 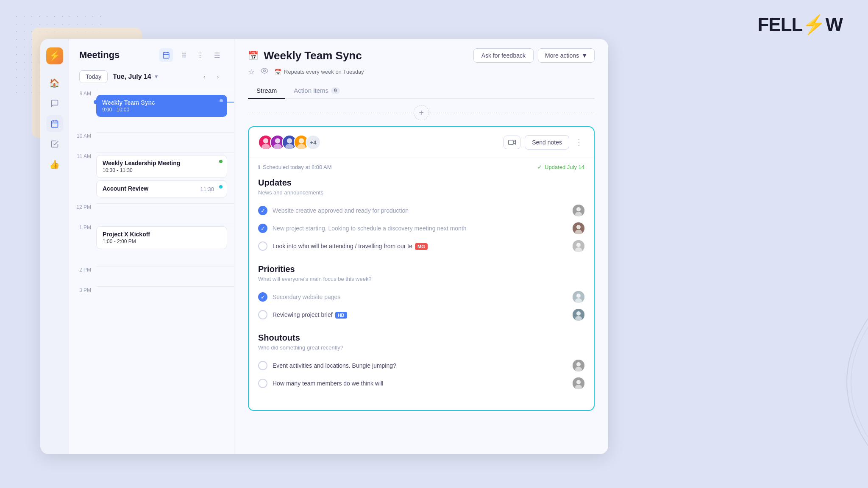 I want to click on tag-mg: MG, so click(x=421, y=247).